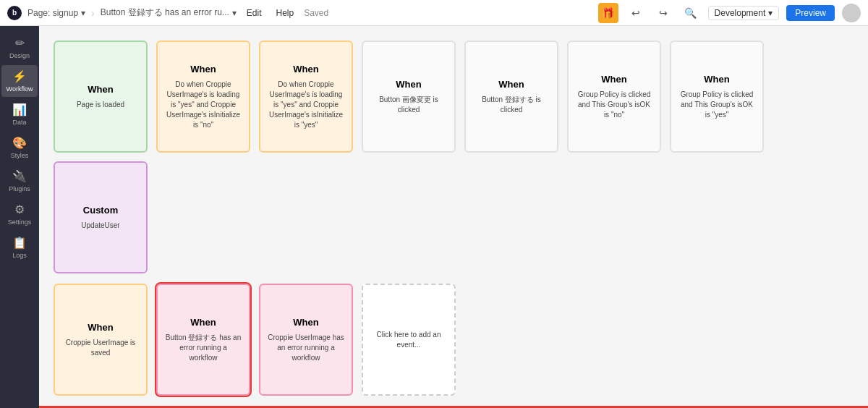  I want to click on sidebar-item-workflow: ⚡ Workflow, so click(20, 81).